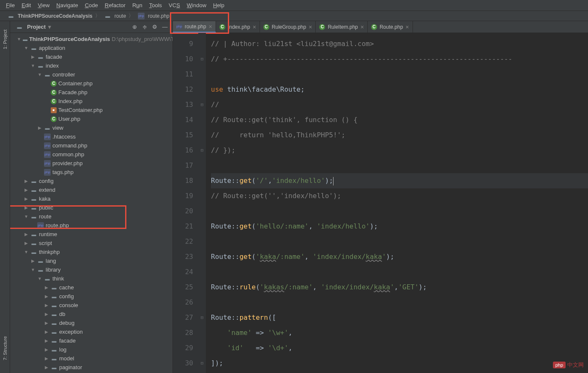 Image resolution: width=588 pixels, height=373 pixels. I want to click on tree-item-route-php: phproute.php, so click(91, 226).